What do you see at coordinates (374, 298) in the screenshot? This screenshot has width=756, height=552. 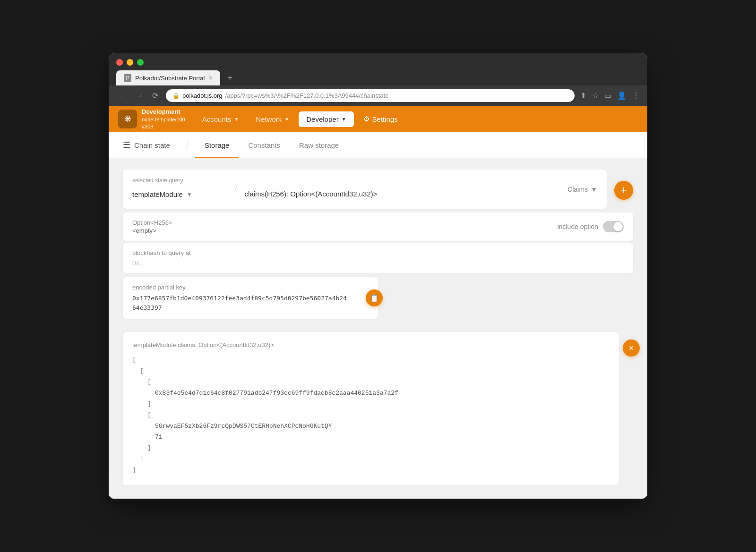 I see `copy-button: 📋` at bounding box center [374, 298].